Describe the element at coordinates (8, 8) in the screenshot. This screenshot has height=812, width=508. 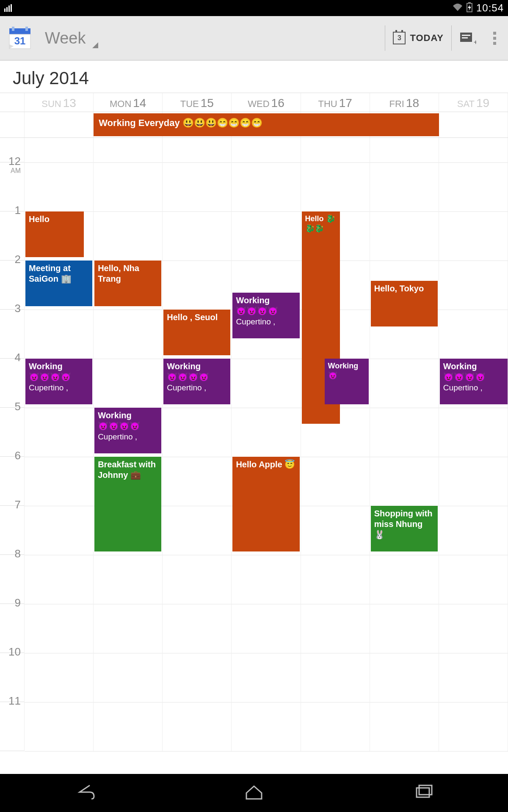
I see `signal-icon` at that location.